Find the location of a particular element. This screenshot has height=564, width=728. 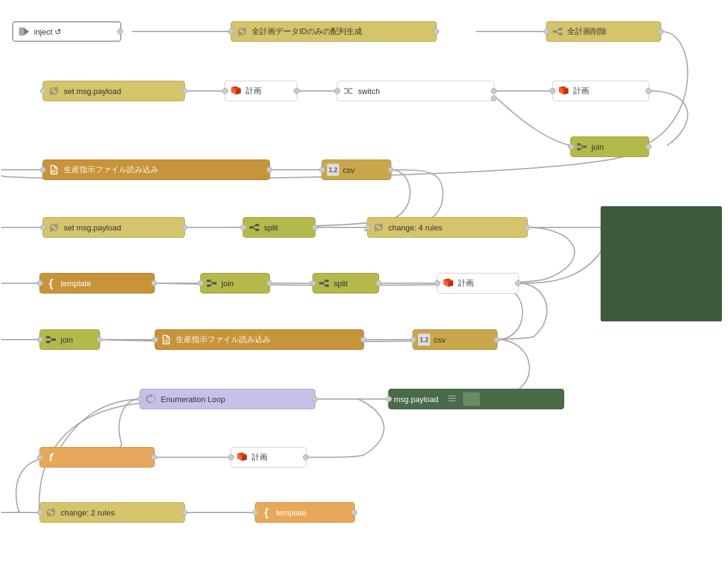

set-payload-node-2: set msg.payload is located at coordinates (114, 227).